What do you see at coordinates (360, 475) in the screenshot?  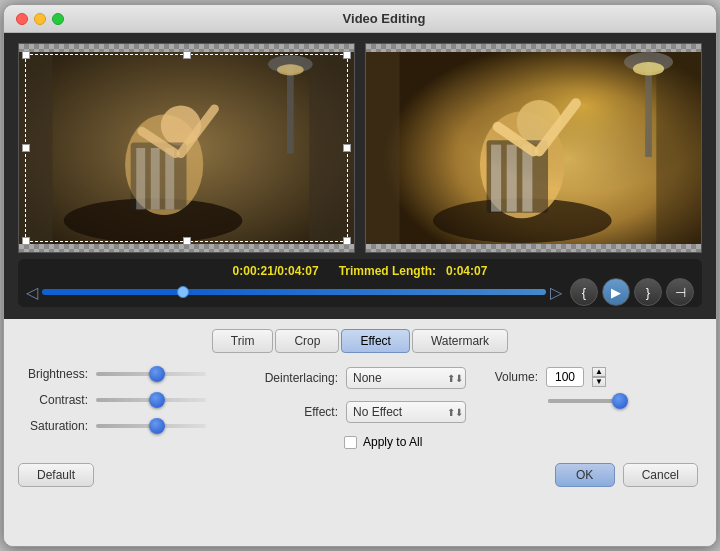 I see `bottom-buttons: Default OK Cancel` at bounding box center [360, 475].